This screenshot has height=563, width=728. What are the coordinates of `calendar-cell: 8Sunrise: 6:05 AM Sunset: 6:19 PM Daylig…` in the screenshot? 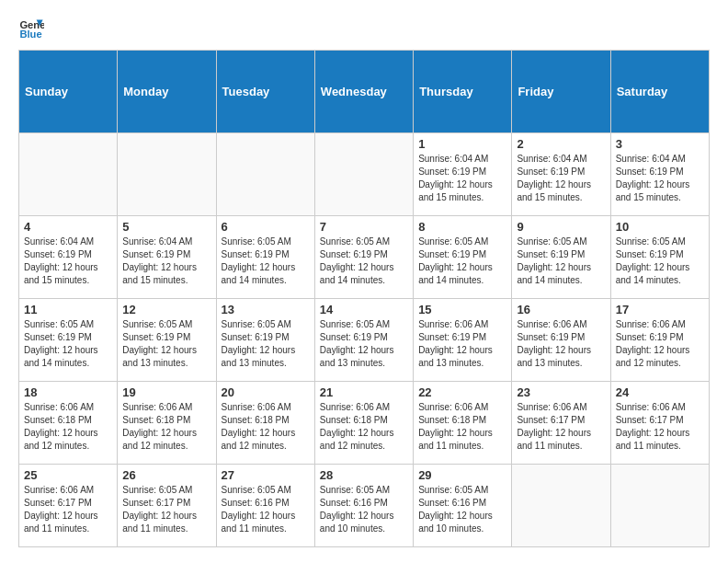 It's located at (463, 258).